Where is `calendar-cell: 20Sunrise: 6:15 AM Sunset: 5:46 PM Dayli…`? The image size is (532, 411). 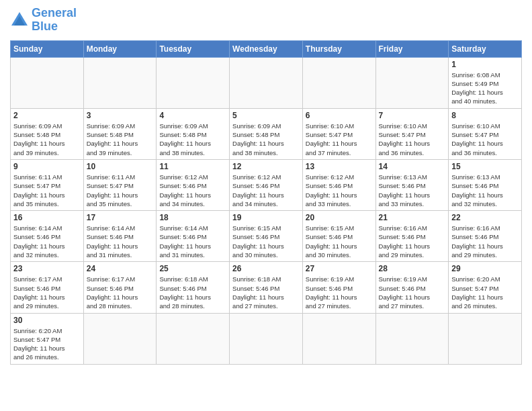
calendar-cell: 20Sunrise: 6:15 AM Sunset: 5:46 PM Dayli… is located at coordinates (339, 236).